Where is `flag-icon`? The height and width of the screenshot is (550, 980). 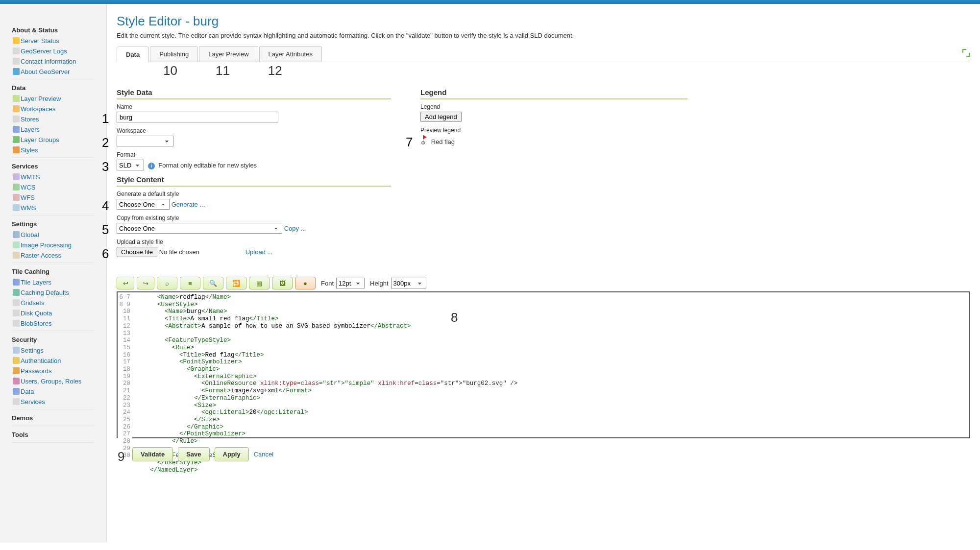
flag-icon is located at coordinates (424, 140).